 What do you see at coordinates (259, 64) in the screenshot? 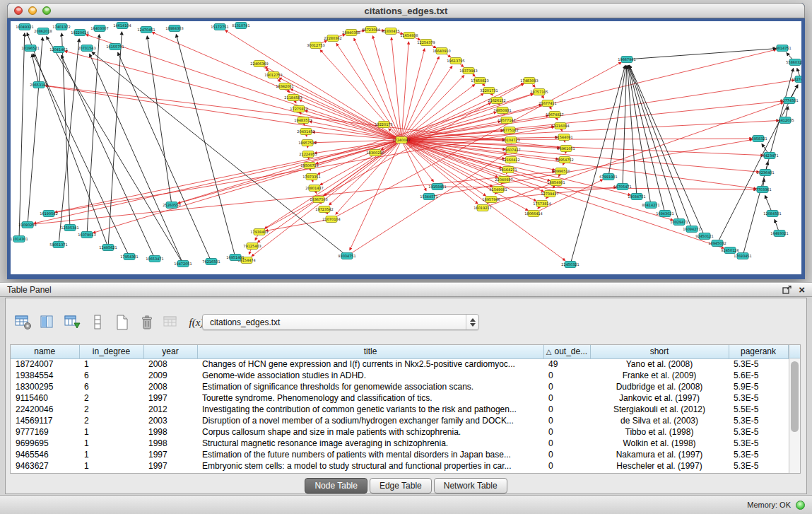
I see `network-node: 22406369` at bounding box center [259, 64].